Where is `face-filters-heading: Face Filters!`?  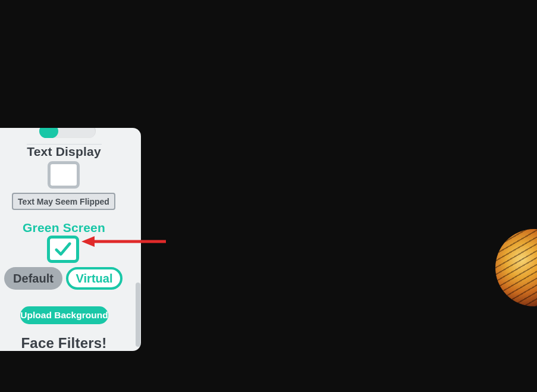
face-filters-heading: Face Filters! is located at coordinates (64, 343).